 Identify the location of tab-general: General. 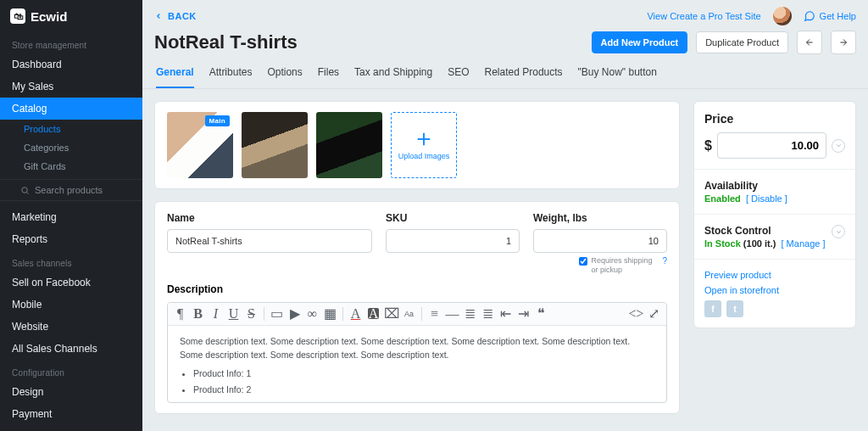
(175, 74).